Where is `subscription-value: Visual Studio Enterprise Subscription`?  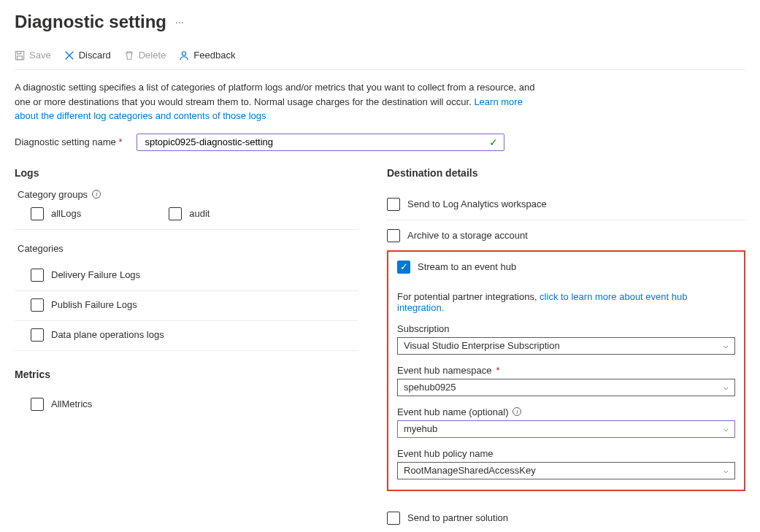 subscription-value: Visual Studio Enterprise Subscription is located at coordinates (482, 346).